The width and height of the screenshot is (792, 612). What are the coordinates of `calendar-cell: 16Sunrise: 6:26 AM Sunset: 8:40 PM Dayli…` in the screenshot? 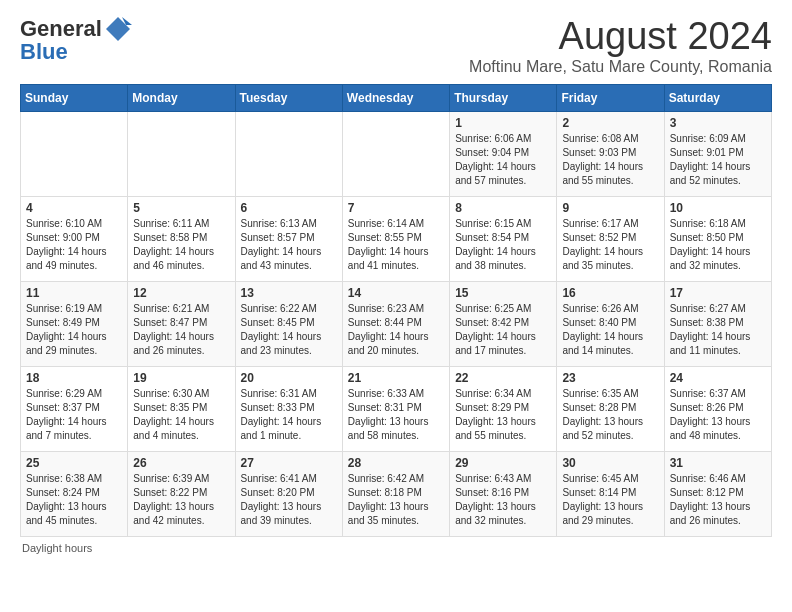 It's located at (610, 324).